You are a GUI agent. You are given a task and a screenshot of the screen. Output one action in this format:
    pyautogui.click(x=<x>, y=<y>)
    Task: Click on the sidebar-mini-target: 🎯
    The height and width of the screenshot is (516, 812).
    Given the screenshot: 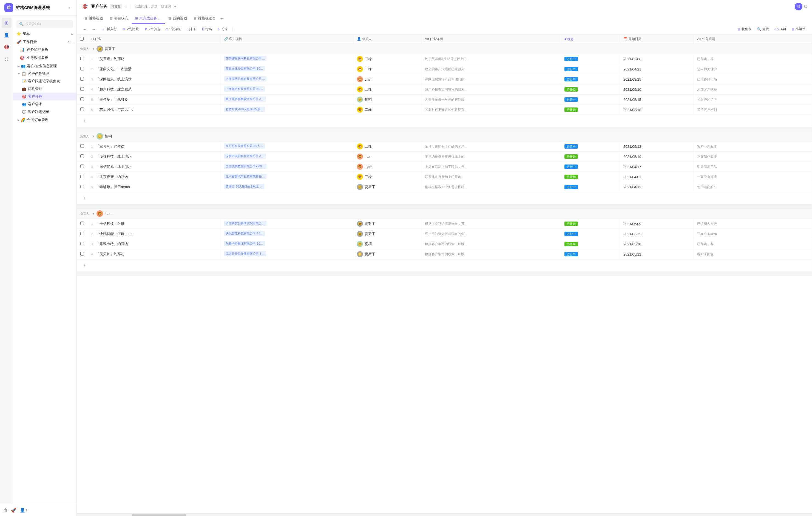 What is the action you would take?
    pyautogui.click(x=7, y=47)
    